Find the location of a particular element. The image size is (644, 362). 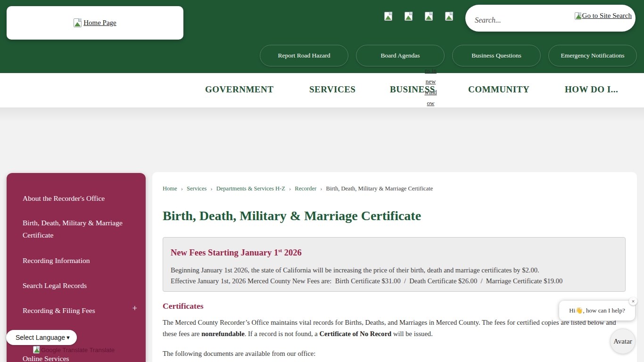

board-agendas-button: Board Agendas is located at coordinates (400, 56).